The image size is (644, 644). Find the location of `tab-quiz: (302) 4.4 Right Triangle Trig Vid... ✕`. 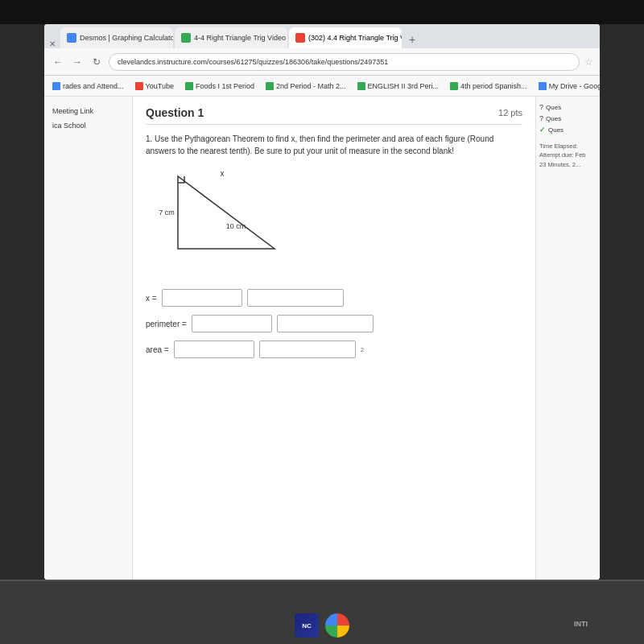

tab-quiz: (302) 4.4 Right Triangle Trig Vid... ✕ is located at coordinates (345, 38).